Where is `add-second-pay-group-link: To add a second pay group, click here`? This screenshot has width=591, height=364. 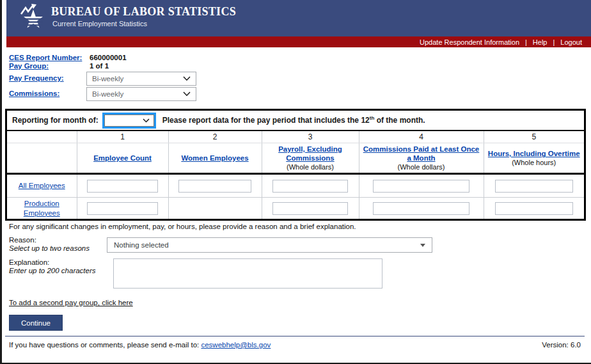 add-second-pay-group-link: To add a second pay group, click here is located at coordinates (71, 303).